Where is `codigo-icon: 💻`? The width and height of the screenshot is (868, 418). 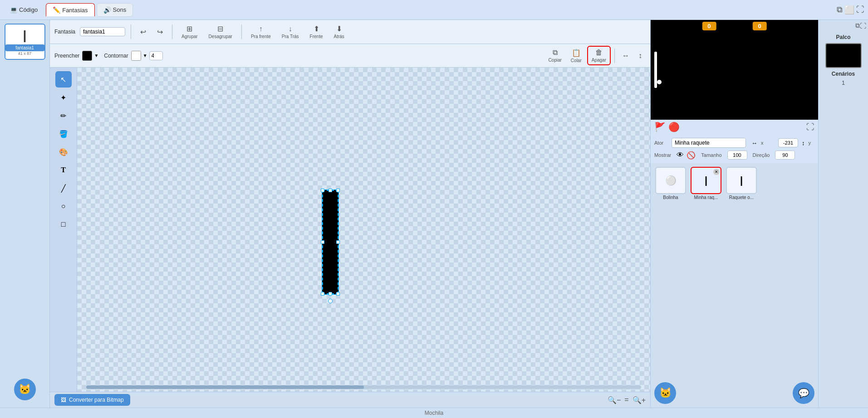 codigo-icon: 💻 is located at coordinates (14, 10).